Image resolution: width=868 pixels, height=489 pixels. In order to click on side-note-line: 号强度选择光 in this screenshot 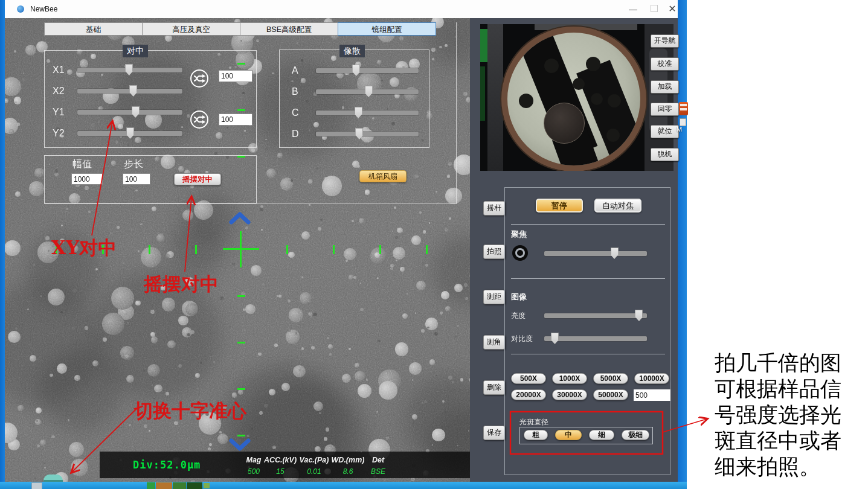, I will do `click(791, 415)`.